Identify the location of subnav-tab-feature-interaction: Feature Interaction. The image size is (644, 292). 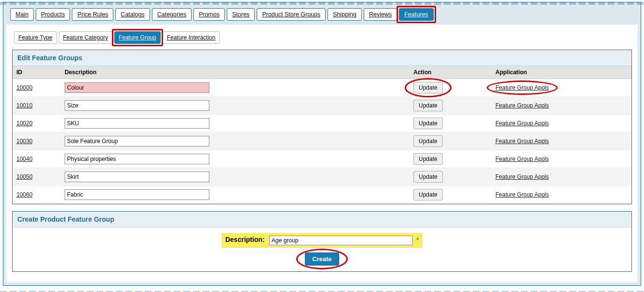
(191, 38).